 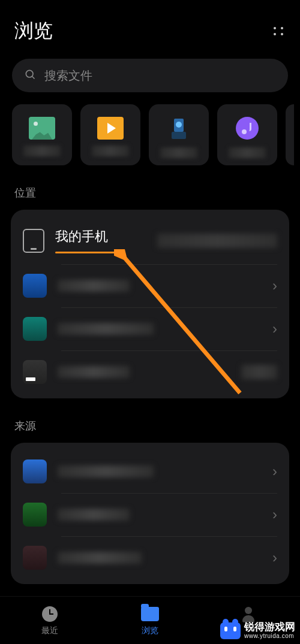 I want to click on clock-icon, so click(x=50, y=614).